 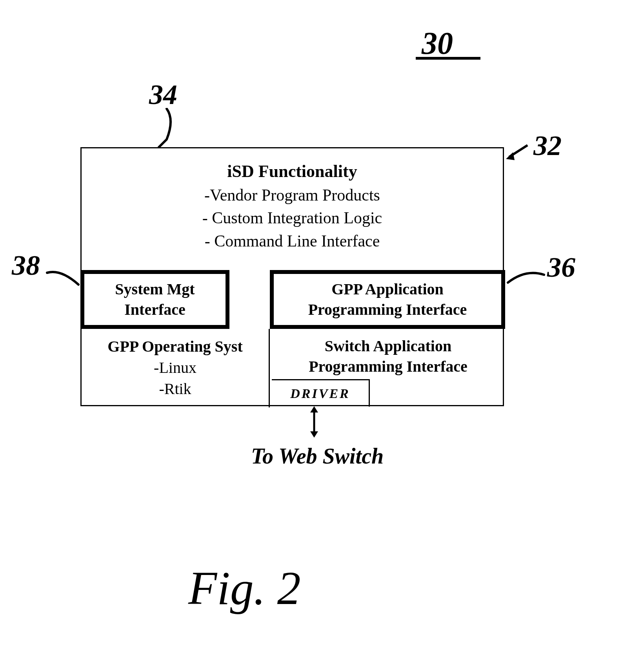 What do you see at coordinates (448, 58) in the screenshot?
I see `ref-30-underline` at bounding box center [448, 58].